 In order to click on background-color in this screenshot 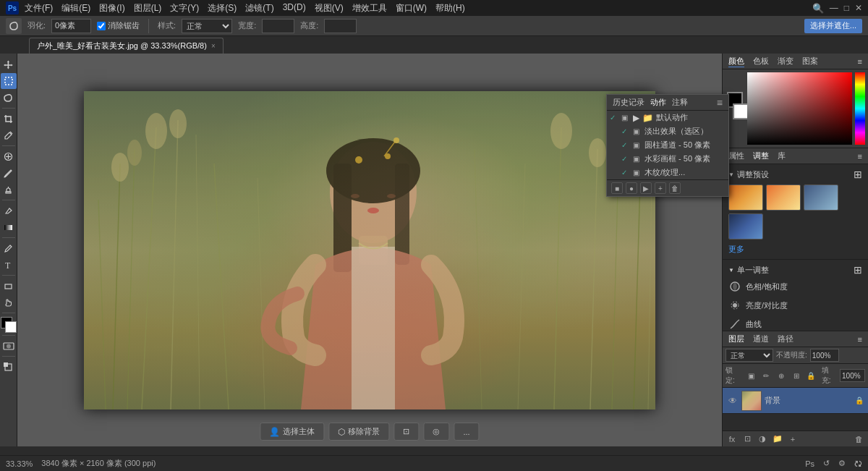, I will do `click(11, 327)`.